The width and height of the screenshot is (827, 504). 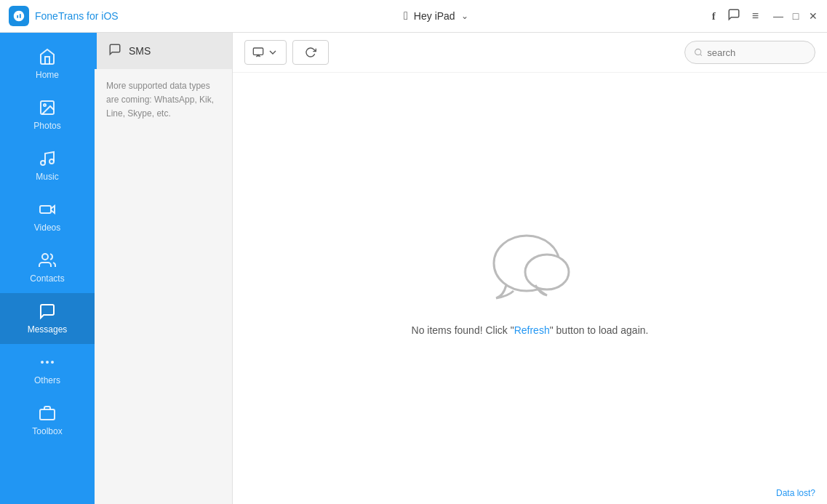 What do you see at coordinates (436, 16) in the screenshot?
I see `device-info:  Hey iPad ⌄` at bounding box center [436, 16].